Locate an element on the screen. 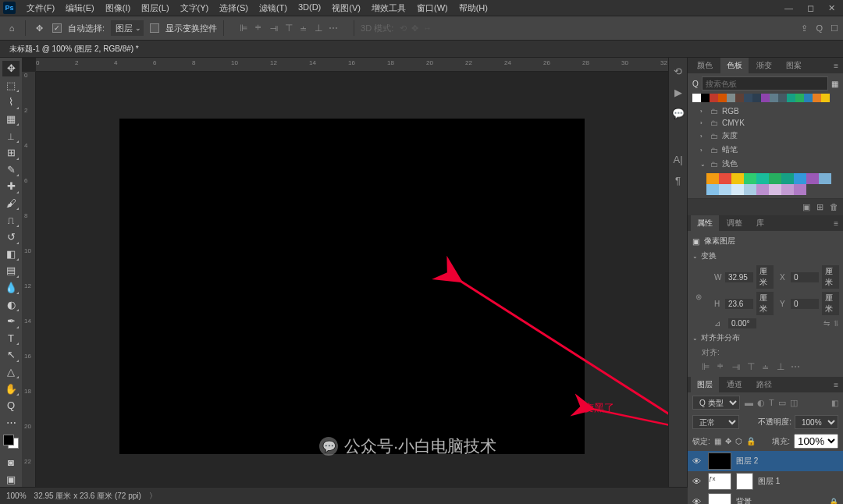 Image resolution: width=843 pixels, height=504 pixels. delete-swatch-icon: 🗑 is located at coordinates (834, 208).